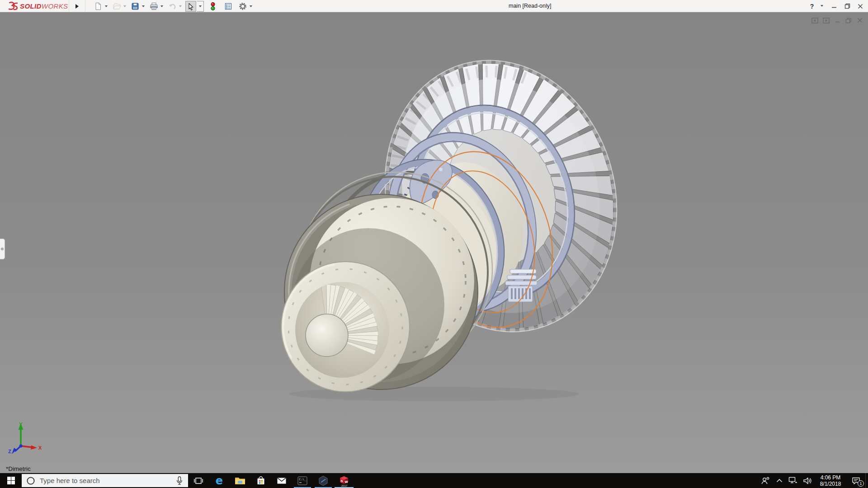  What do you see at coordinates (323, 481) in the screenshot?
I see `hexagon-app-icon` at bounding box center [323, 481].